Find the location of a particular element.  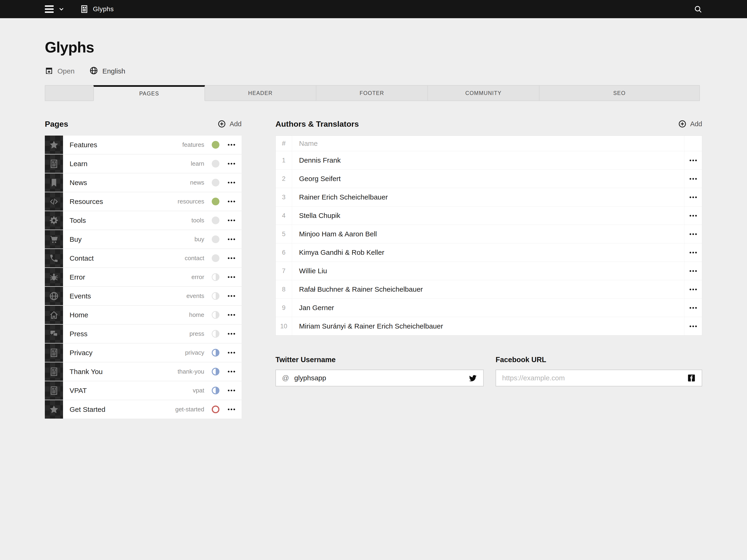

author-number: 3 is located at coordinates (284, 197).